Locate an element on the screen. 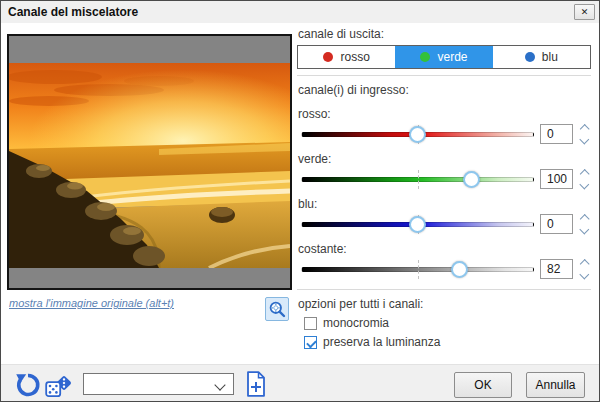 The width and height of the screenshot is (600, 402). tab-blu: blu is located at coordinates (542, 57).